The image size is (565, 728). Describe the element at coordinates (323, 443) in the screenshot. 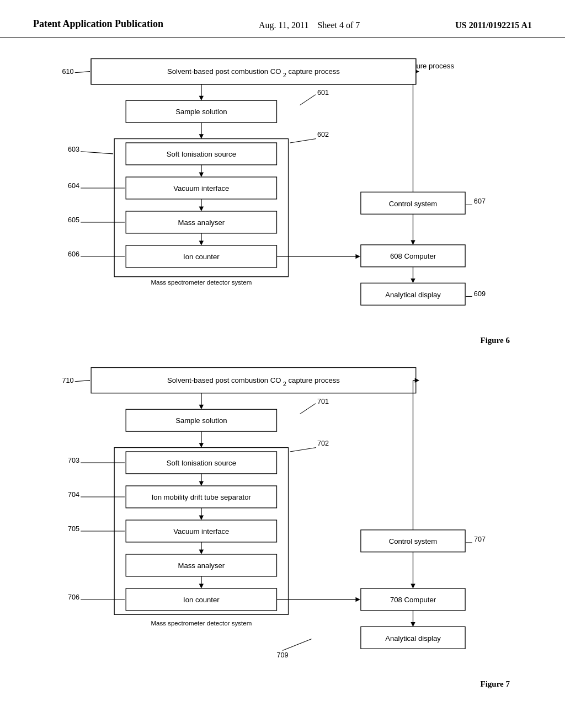

I see `svg-text: 702` at that location.